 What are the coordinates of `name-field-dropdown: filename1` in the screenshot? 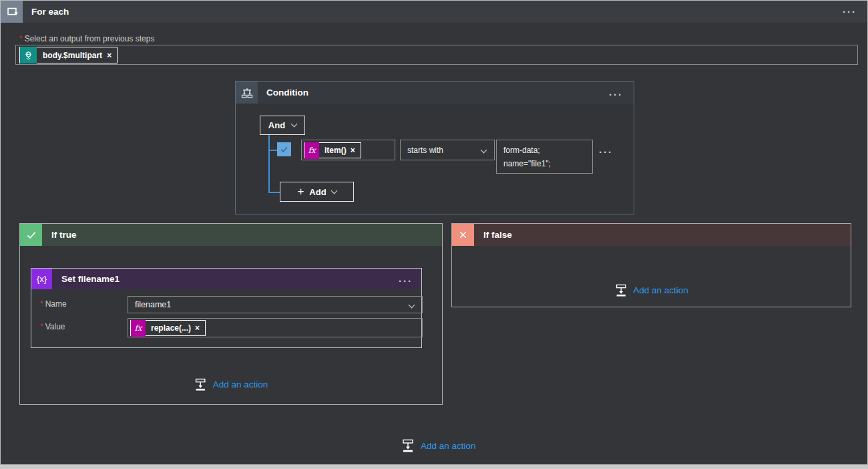 It's located at (275, 305).